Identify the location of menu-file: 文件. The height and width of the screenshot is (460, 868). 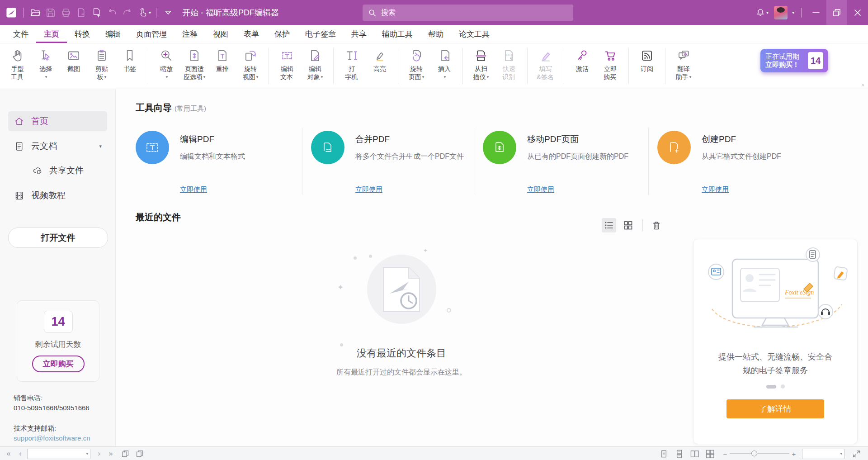
(21, 34).